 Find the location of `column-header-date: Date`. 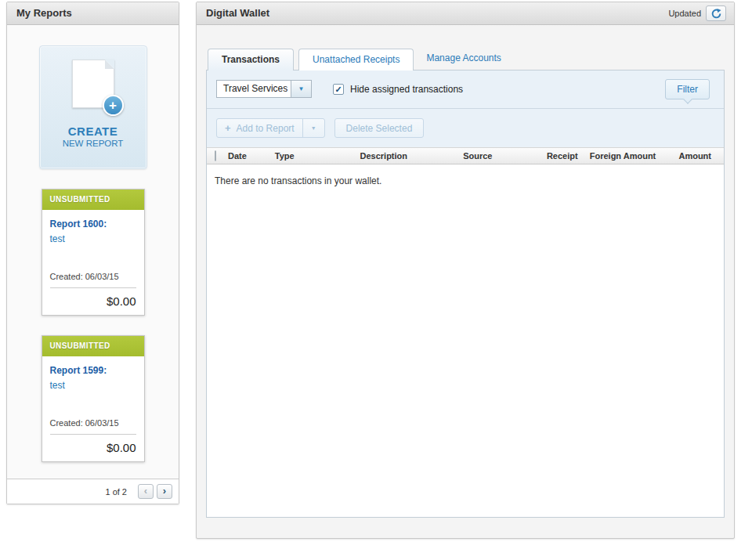

column-header-date: Date is located at coordinates (251, 156).